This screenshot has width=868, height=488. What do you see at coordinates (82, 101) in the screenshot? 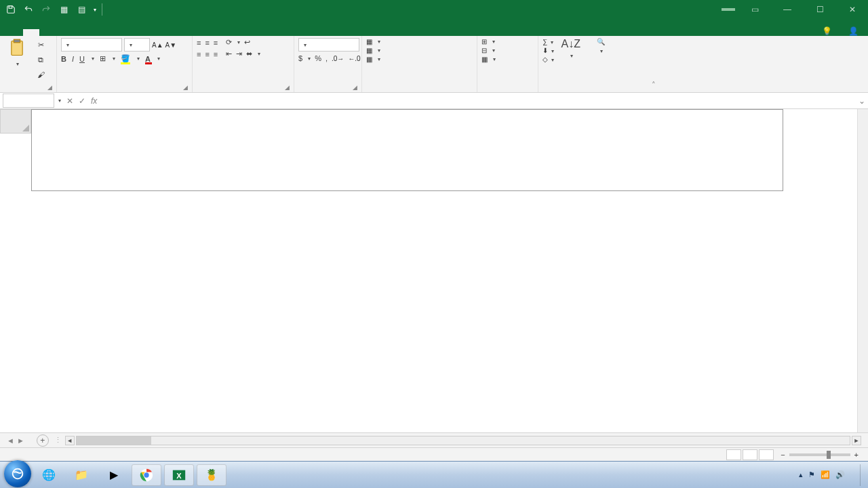
I see `enter-icon: ✓` at bounding box center [82, 101].